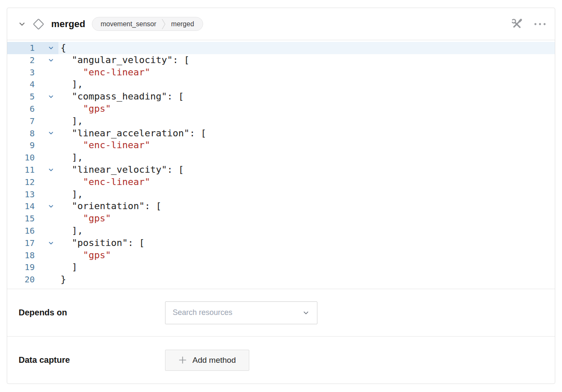 This screenshot has width=562, height=392. What do you see at coordinates (21, 60) in the screenshot?
I see `line-number: 2` at bounding box center [21, 60].